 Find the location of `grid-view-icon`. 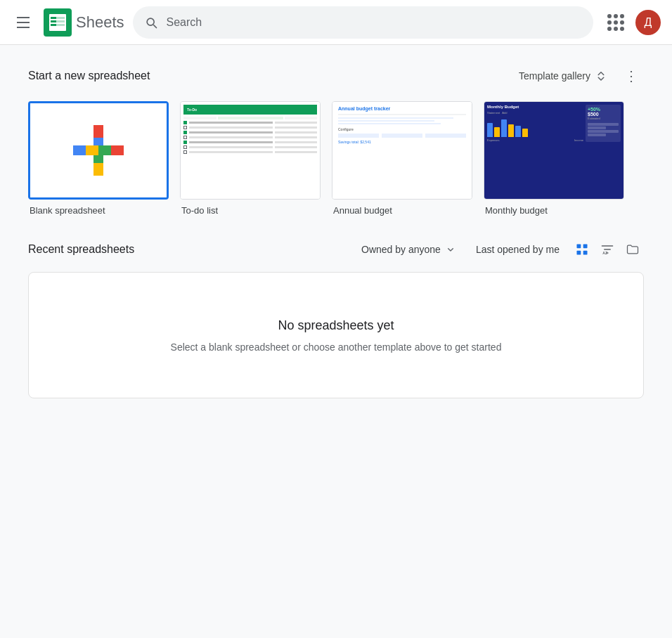

grid-view-icon is located at coordinates (582, 249).